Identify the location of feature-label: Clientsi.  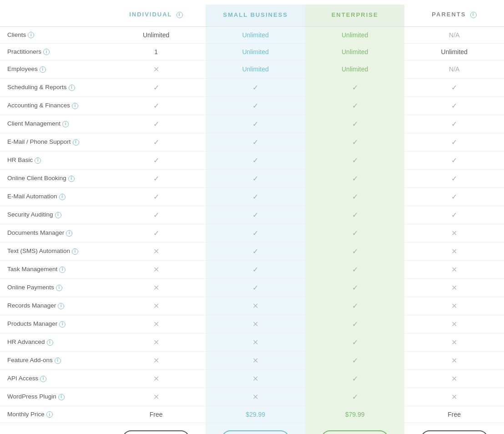
(53, 35).